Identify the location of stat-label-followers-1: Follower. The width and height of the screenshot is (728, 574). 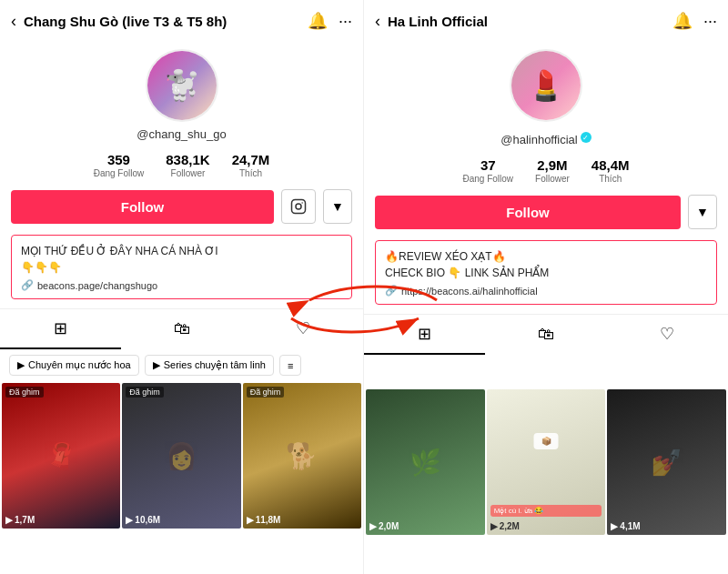
(188, 173).